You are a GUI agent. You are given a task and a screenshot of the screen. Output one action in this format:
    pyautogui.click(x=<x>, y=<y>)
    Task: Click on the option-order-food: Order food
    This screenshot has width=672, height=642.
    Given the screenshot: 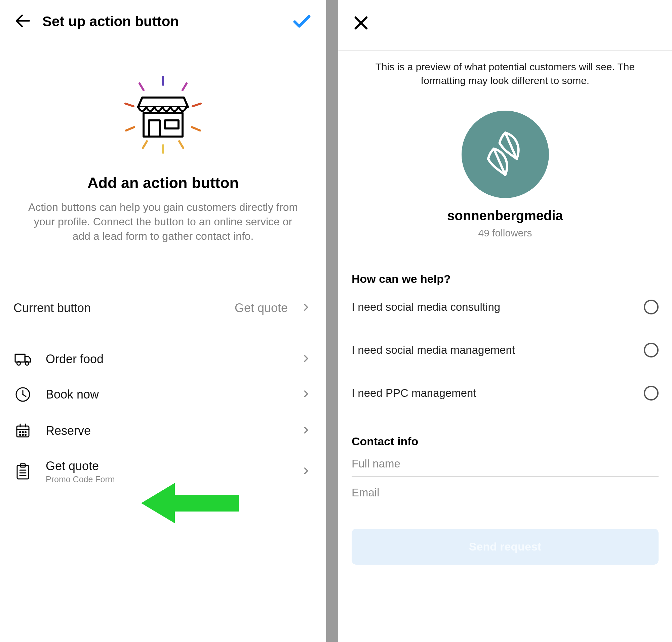 What is the action you would take?
    pyautogui.click(x=163, y=359)
    